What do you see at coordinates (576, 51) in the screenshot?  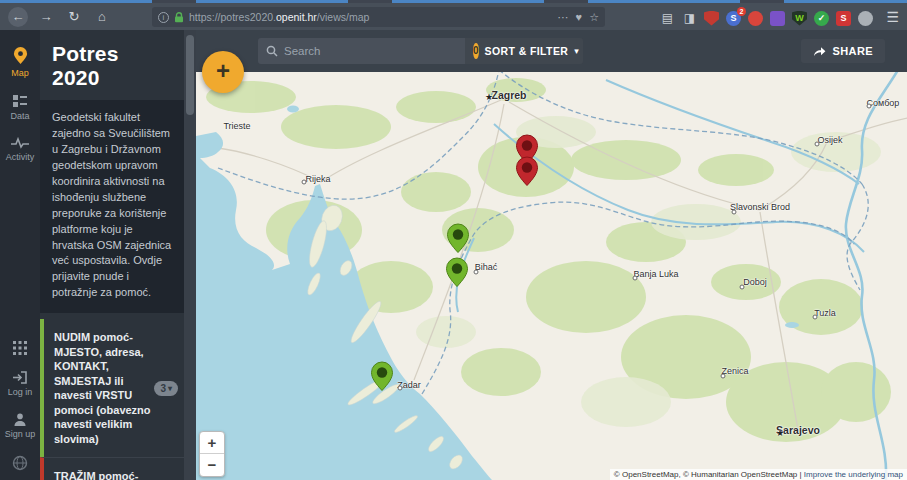 I see `chevron-down-icon: ▾` at bounding box center [576, 51].